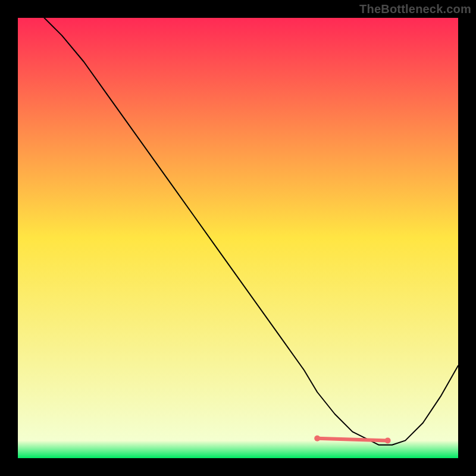  I want to click on attribution-text: TheBottleneck.com, so click(415, 10).